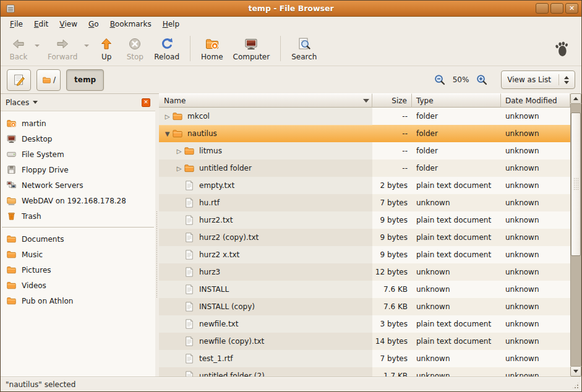 Image resolution: width=582 pixels, height=392 pixels. I want to click on sort-descending-icon, so click(366, 101).